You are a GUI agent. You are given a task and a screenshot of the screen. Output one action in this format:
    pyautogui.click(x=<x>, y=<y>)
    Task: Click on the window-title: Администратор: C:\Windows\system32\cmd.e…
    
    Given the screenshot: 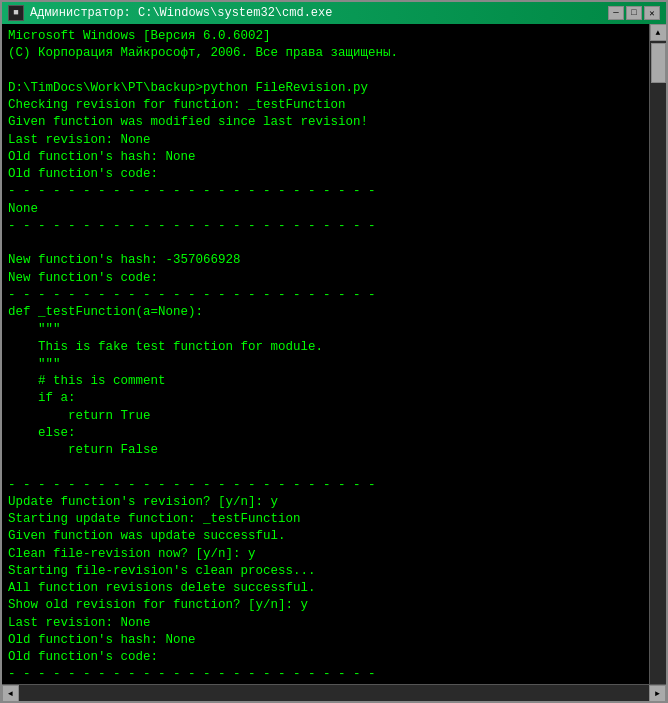 What is the action you would take?
    pyautogui.click(x=181, y=13)
    